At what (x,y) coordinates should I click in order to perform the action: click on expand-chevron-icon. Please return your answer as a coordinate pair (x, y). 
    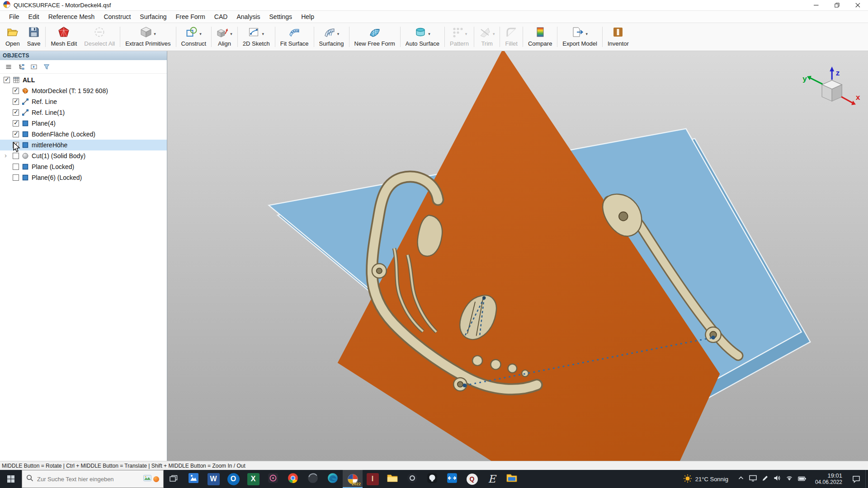
    Looking at the image, I should click on (5, 155).